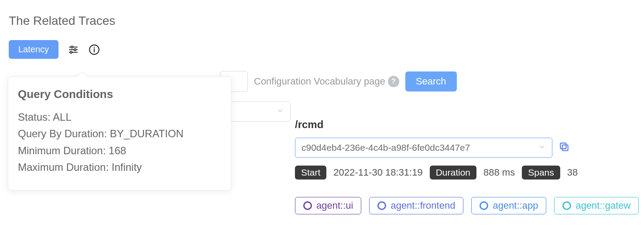 The width and height of the screenshot is (644, 244). Describe the element at coordinates (120, 94) in the screenshot. I see `popover-title: Query Conditions` at that location.